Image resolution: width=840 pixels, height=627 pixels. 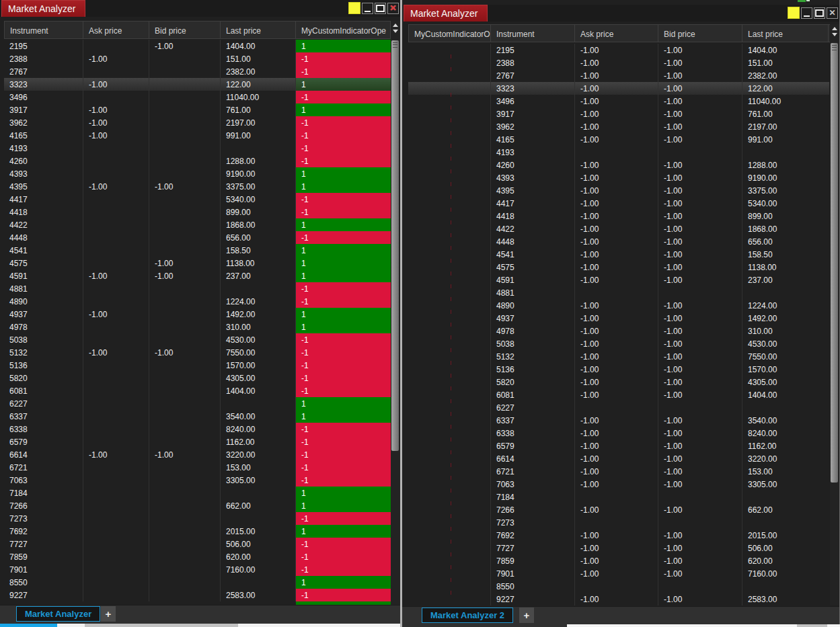 I want to click on table-row: 9227-1.00-1.002583.00, so click(x=619, y=599).